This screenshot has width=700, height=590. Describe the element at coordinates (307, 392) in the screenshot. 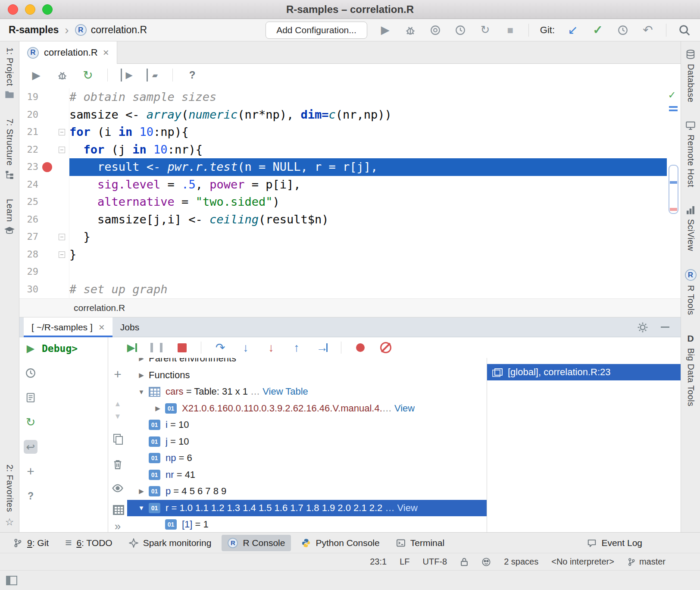

I see `variable-row: cars = Table: 31 x 1 … View Table` at that location.